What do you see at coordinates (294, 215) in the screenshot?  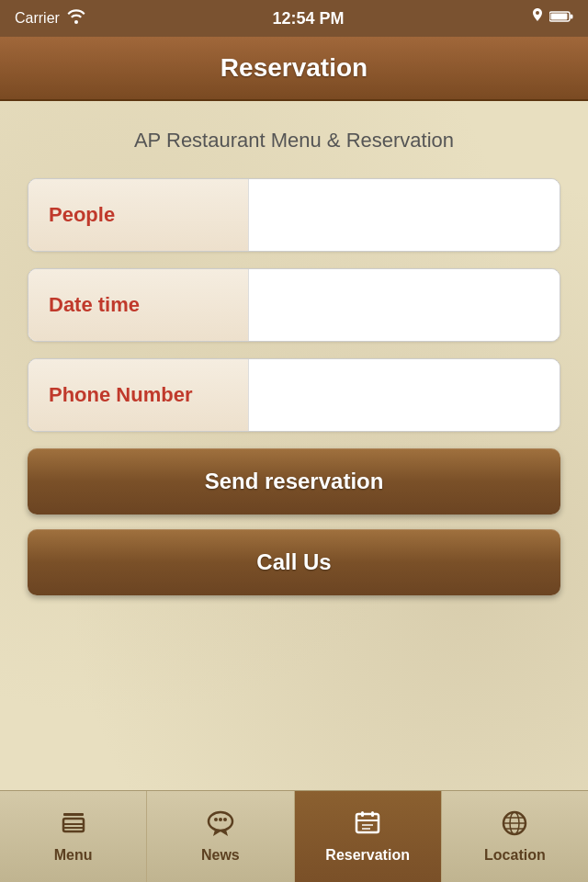 I see `people-field: People` at bounding box center [294, 215].